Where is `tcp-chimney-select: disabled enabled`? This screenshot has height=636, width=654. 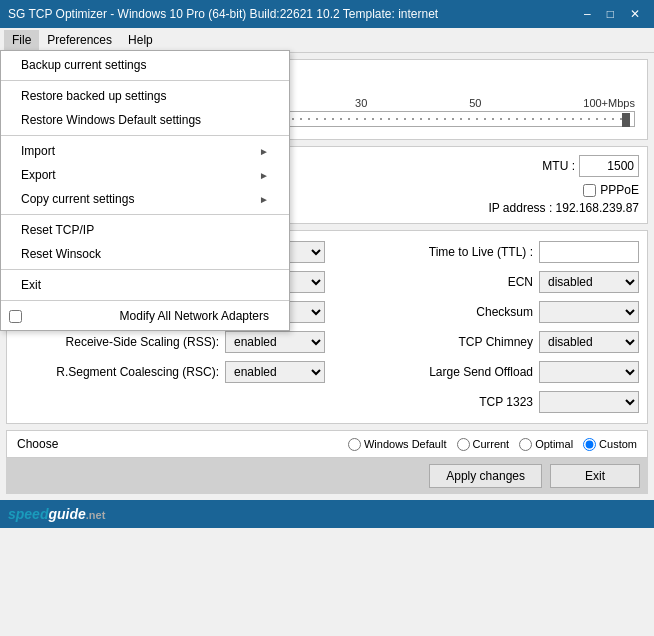
tcp-chimney-select: disabled enabled is located at coordinates (589, 342).